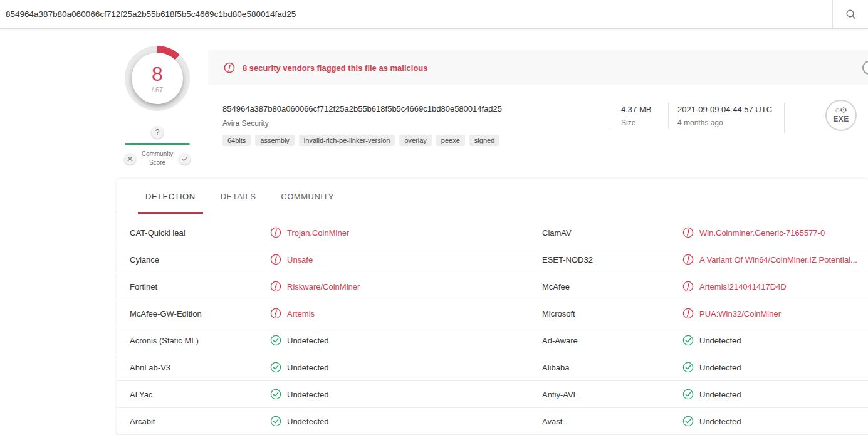 Image resolution: width=868 pixels, height=435 pixels. What do you see at coordinates (194, 341) in the screenshot?
I see `engine-name: Acronis (Static ML)` at bounding box center [194, 341].